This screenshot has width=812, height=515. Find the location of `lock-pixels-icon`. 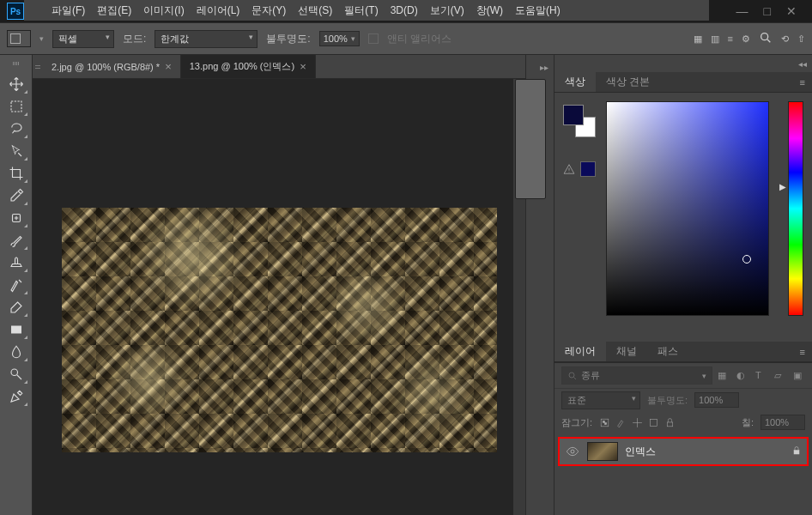

lock-pixels-icon is located at coordinates (604, 422).